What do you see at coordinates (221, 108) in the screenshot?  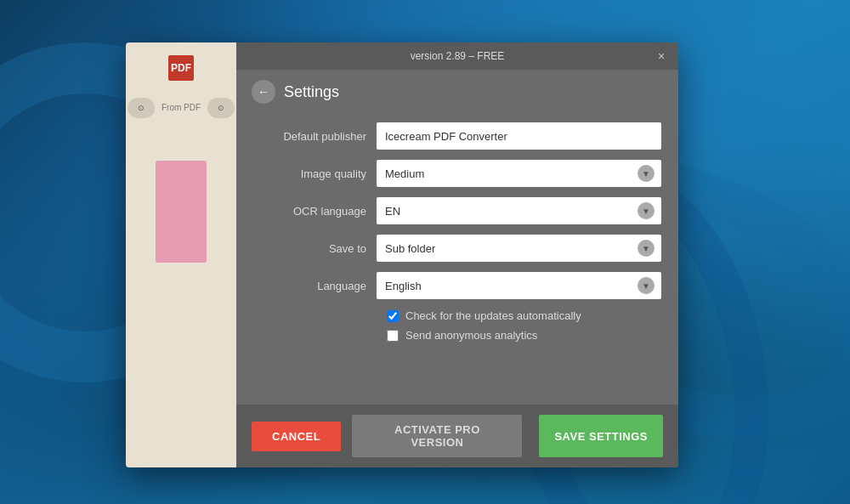 I see `to-pdf-icon: ⊙` at bounding box center [221, 108].